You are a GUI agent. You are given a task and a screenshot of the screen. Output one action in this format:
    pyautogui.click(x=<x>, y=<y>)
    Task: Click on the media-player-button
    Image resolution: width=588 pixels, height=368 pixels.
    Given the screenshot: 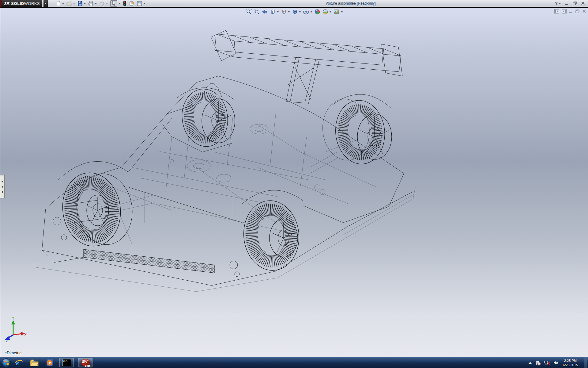 What is the action you would take?
    pyautogui.click(x=50, y=363)
    